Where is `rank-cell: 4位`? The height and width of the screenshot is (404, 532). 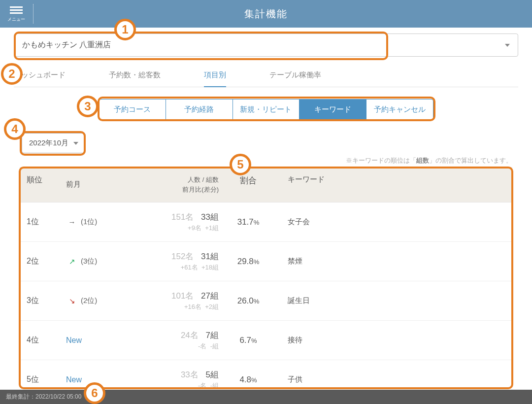
rank-cell: 4位 is located at coordinates (46, 340).